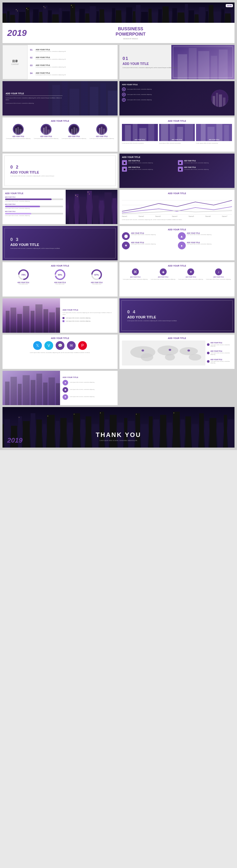  I want to click on icon-list-label-2: ADD YOUR TITLE, so click(163, 277).